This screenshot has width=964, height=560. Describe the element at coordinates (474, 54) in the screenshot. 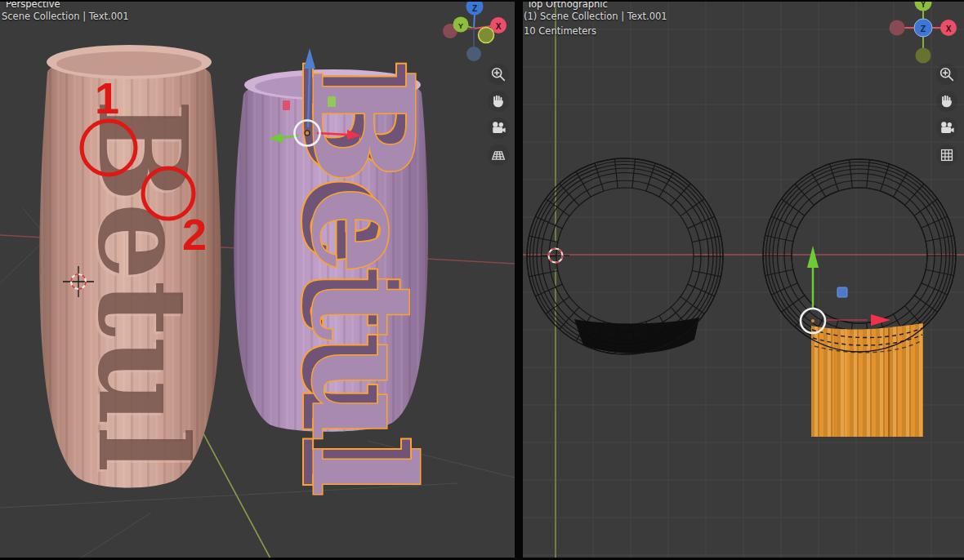

I see `nav-ball-neg-z` at that location.